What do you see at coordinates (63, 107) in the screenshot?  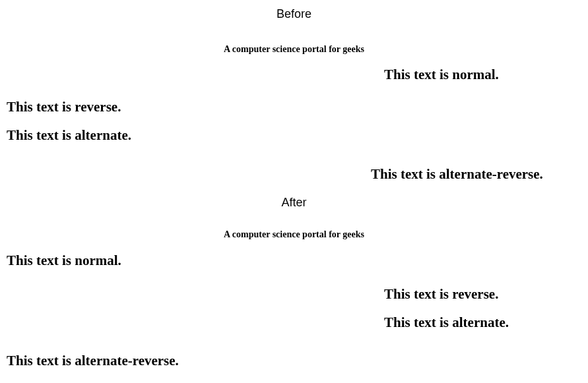 I see `before-text-reverse: This text is reverse.` at bounding box center [63, 107].